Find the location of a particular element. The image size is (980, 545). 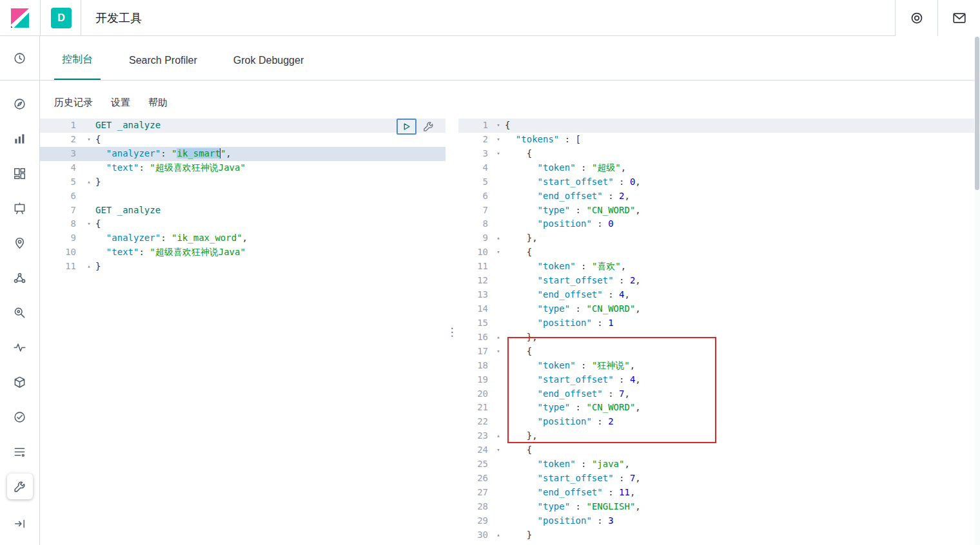

send-request-button is located at coordinates (406, 126).